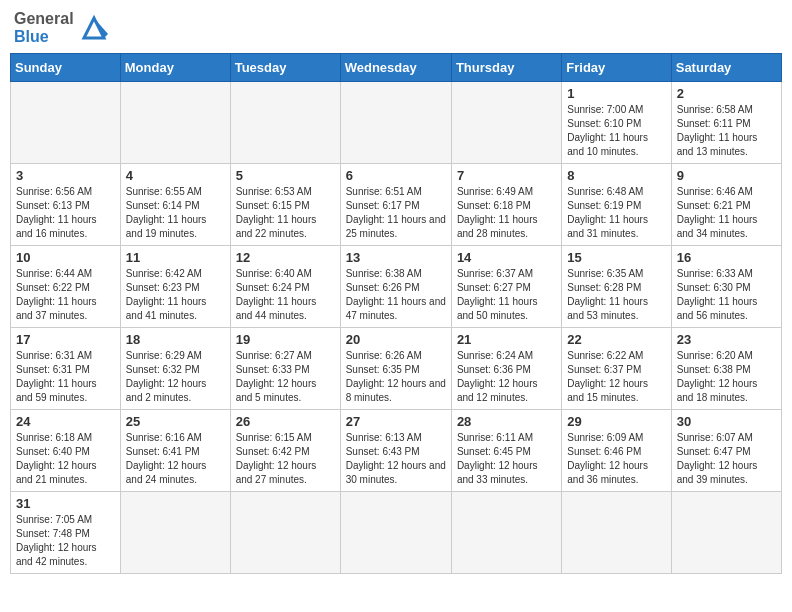  What do you see at coordinates (506, 287) in the screenshot?
I see `day-cell: 14Sunrise: 6:37 AM Sunset: 6:27 PM Dayli…` at bounding box center [506, 287].